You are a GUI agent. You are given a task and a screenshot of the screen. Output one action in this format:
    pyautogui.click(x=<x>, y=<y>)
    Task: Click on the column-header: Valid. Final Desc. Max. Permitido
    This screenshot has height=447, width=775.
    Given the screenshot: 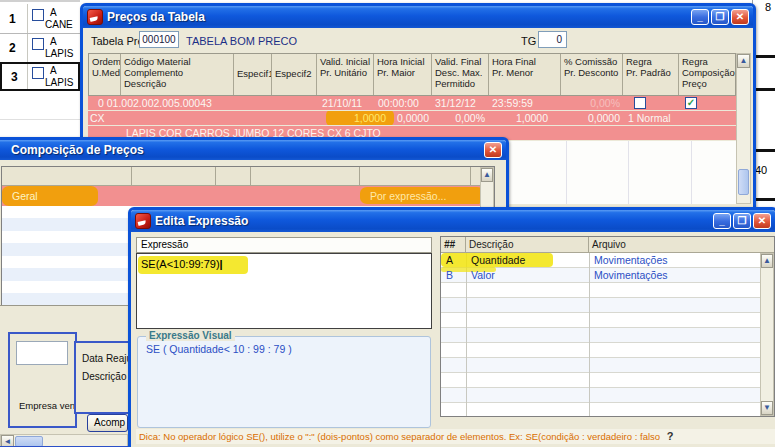 What is the action you would take?
    pyautogui.click(x=460, y=74)
    